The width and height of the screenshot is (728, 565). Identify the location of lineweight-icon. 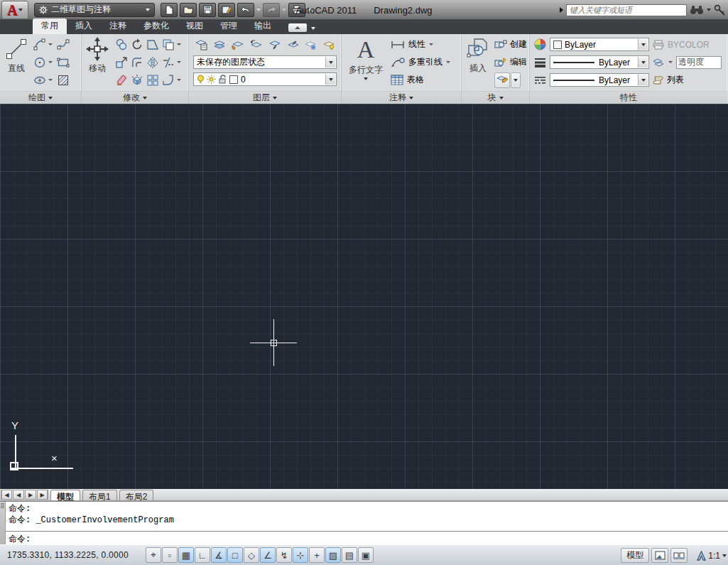
(540, 63).